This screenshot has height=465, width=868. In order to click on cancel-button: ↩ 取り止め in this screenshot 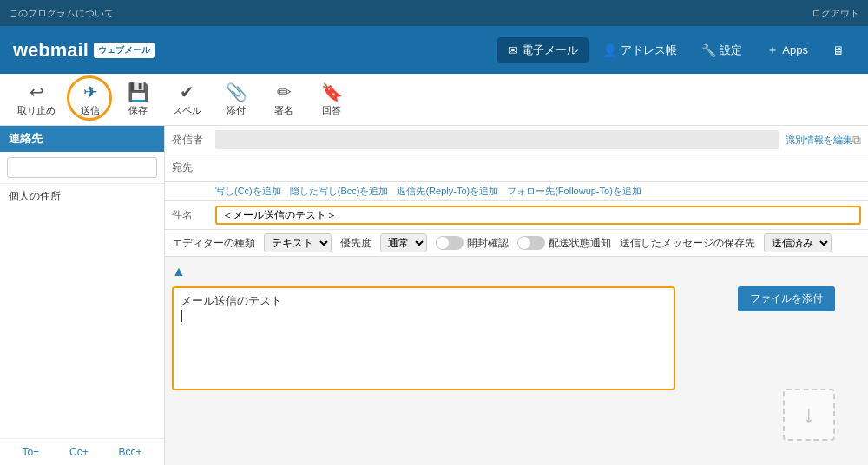, I will do `click(36, 99)`.